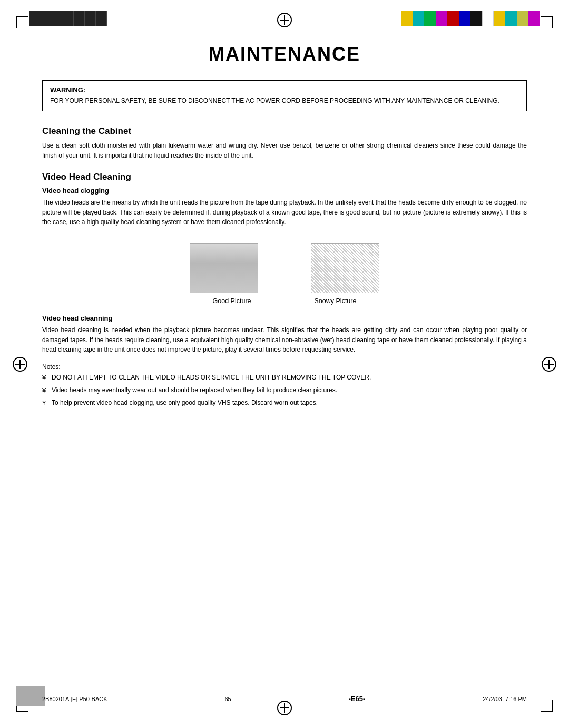 The height and width of the screenshot is (728, 569). Describe the element at coordinates (284, 90) in the screenshot. I see `warning-label: WARNING:` at that location.